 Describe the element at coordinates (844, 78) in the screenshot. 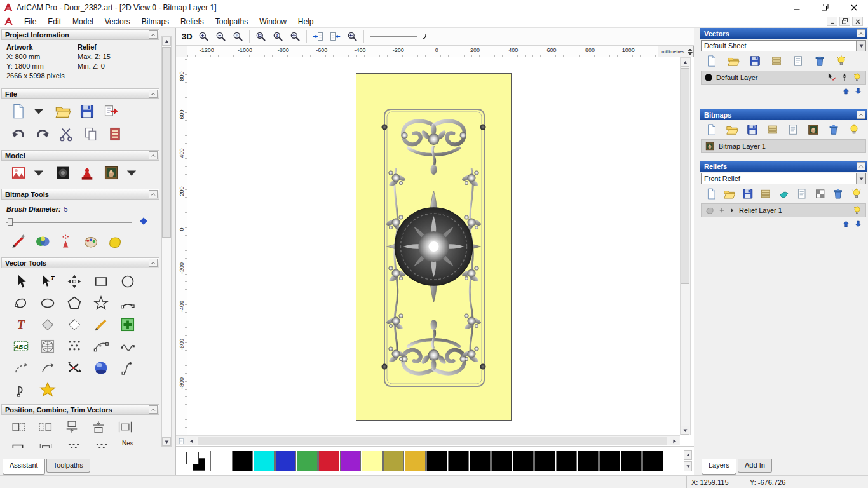

I see `snap-layer-icon` at that location.